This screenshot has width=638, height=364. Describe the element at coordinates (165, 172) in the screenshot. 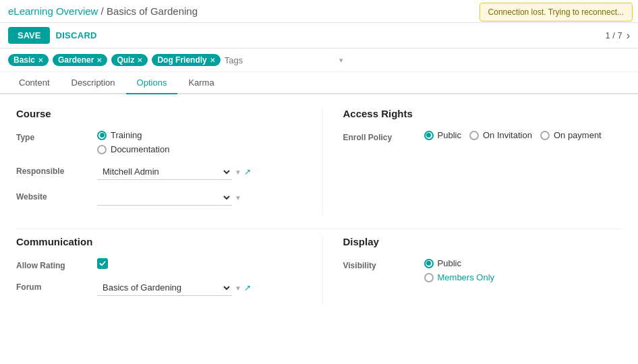

I see `responsible-select: Mitchell Admin` at that location.